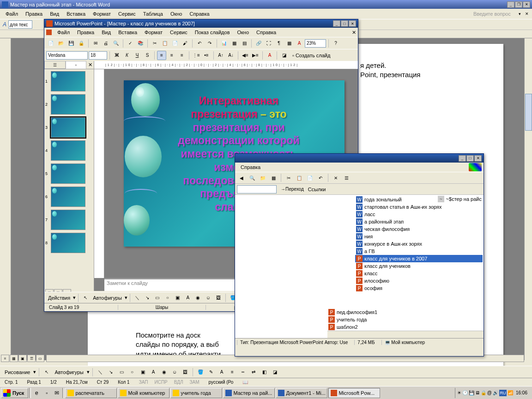 The height and width of the screenshot is (399, 532). What do you see at coordinates (470, 158) in the screenshot?
I see `maximize-button: □` at bounding box center [470, 158].